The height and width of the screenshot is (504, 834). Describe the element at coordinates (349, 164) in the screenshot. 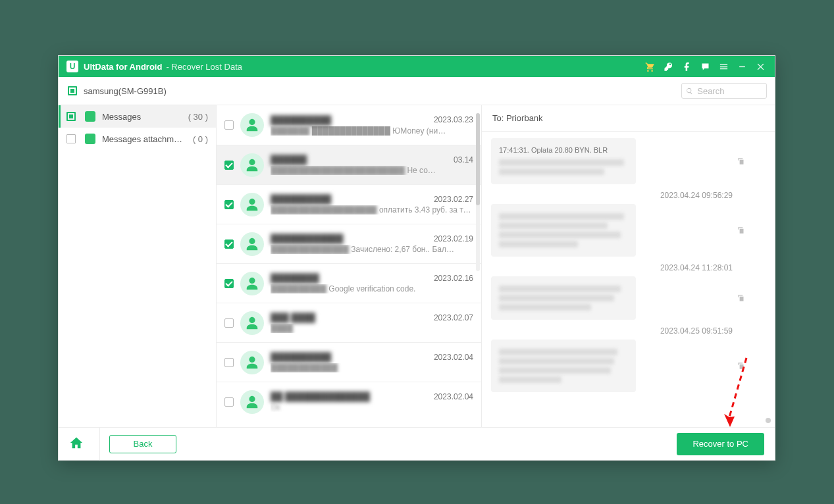

I see `conversation-row: ██████03.14████████████████████████ Не с…` at that location.